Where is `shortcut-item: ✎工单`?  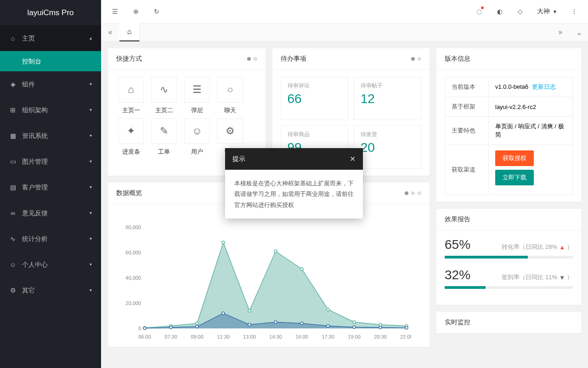
shortcut-item: ✎工单 is located at coordinates (164, 137).